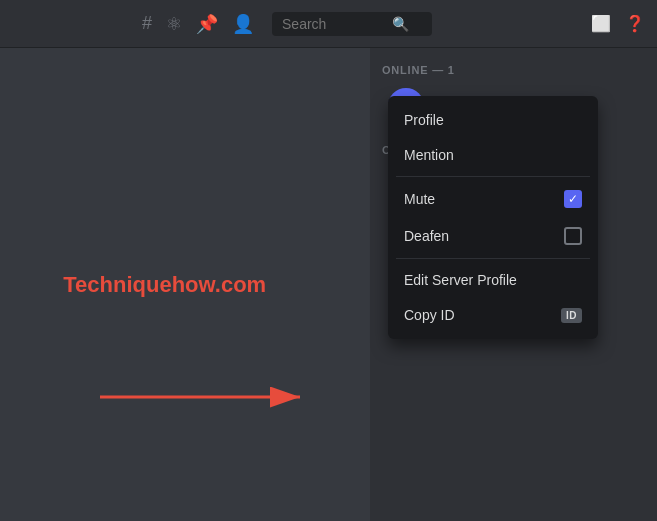 The image size is (657, 521). What do you see at coordinates (493, 236) in the screenshot?
I see `menu-item-deafen: Deafen` at bounding box center [493, 236].